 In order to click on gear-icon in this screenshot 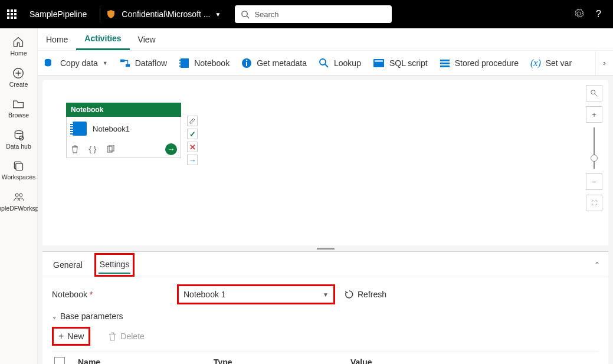, I will do `click(579, 14)`.